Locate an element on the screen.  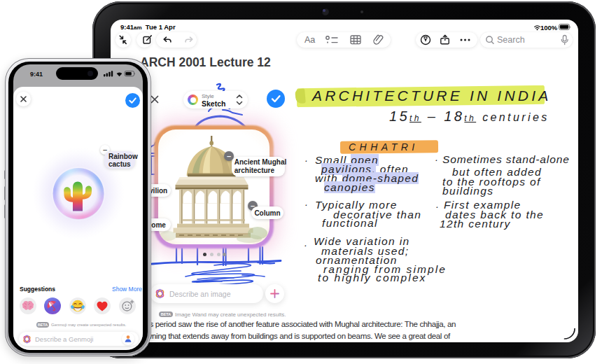
svg-text: 100% is located at coordinates (549, 28).